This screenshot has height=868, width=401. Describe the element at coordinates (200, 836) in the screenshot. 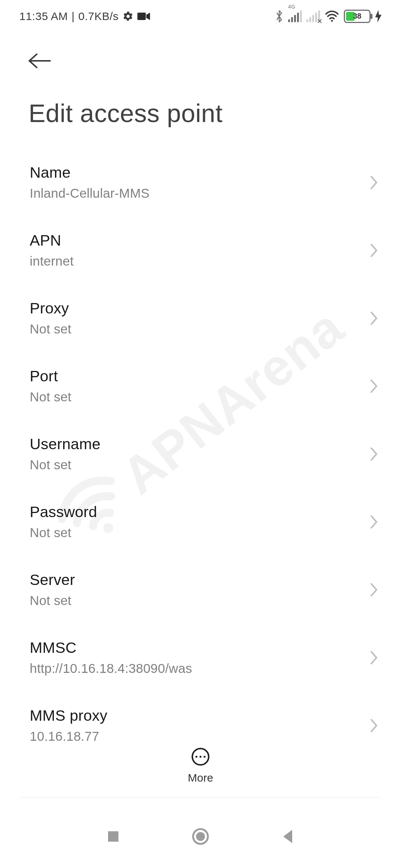

I see `android-nav-bar` at that location.